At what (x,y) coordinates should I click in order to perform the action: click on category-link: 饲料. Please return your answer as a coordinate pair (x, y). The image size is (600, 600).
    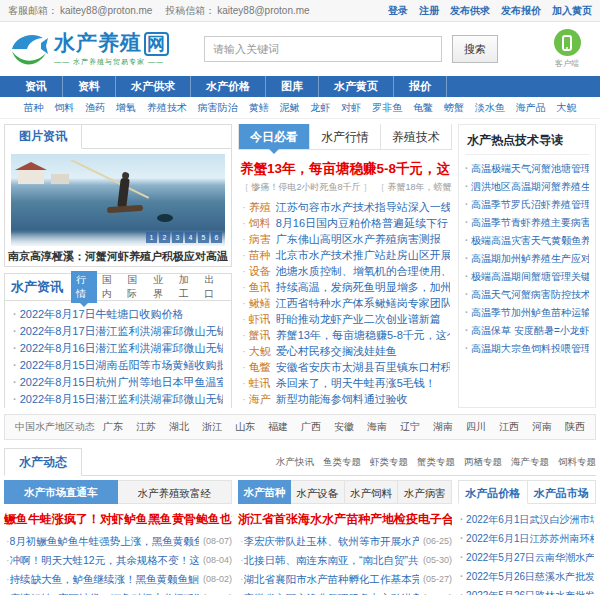
    Looking at the image, I should click on (64, 108).